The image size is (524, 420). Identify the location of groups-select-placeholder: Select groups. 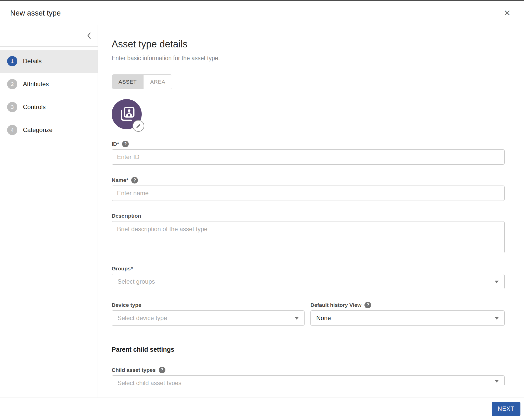
(136, 282).